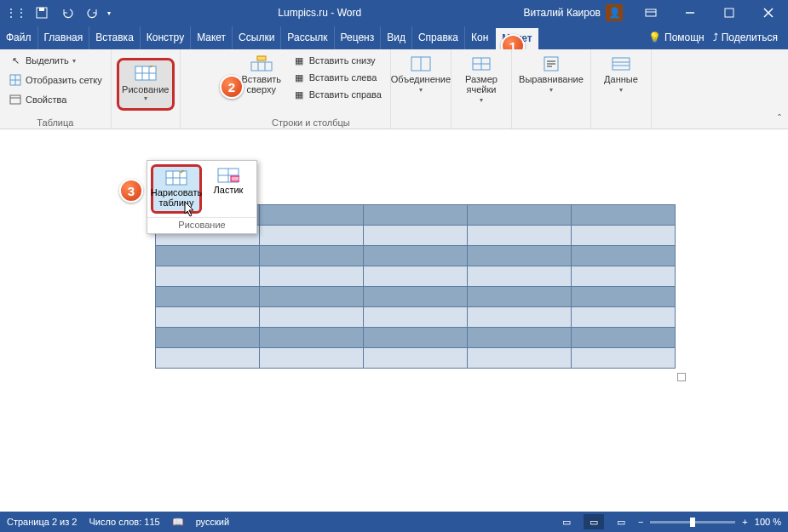 The width and height of the screenshot is (788, 532). I want to click on read-mode-button: ▭, so click(567, 522).